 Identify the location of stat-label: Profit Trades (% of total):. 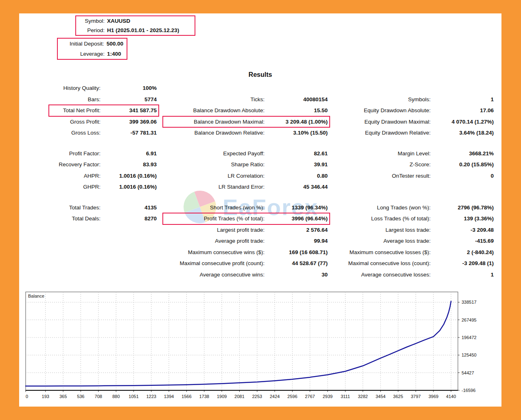
(215, 219).